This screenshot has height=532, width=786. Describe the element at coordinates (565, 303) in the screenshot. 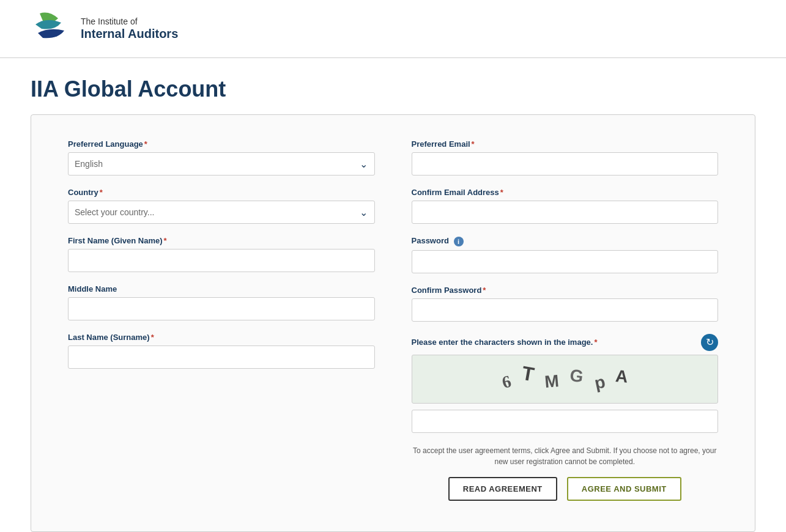

I see `confirm-password-group: Confirm Password*` at that location.